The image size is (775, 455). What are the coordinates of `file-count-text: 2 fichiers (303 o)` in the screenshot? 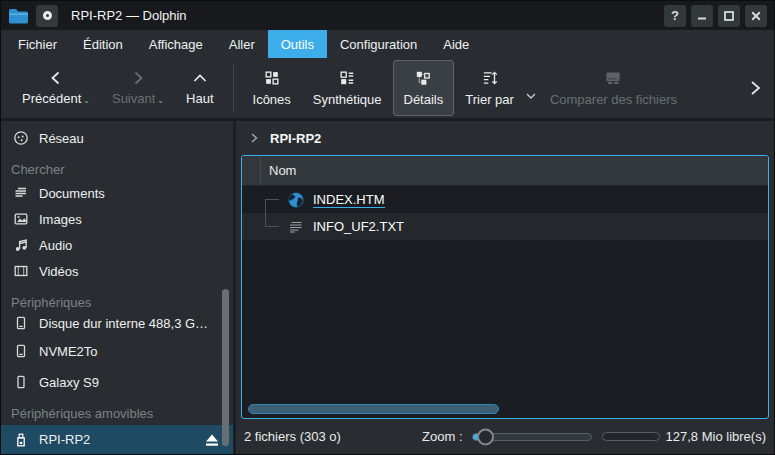 It's located at (292, 436).